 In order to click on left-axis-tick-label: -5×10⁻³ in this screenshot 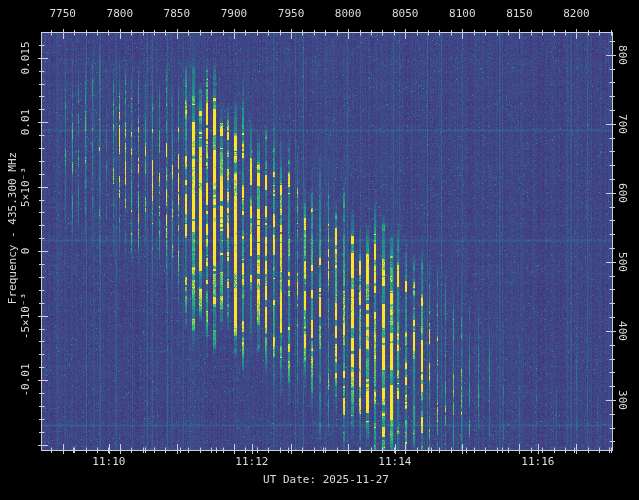, I will do `click(26, 315)`.